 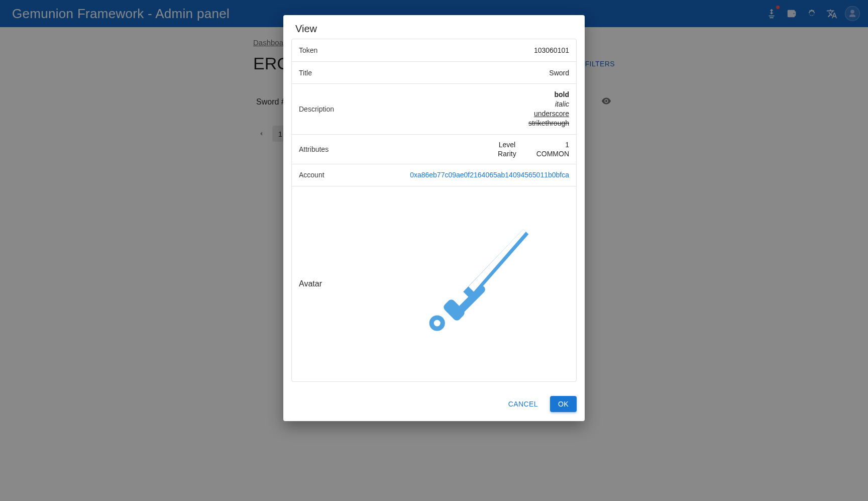 I want to click on desc-underscore: underscore, so click(x=552, y=114).